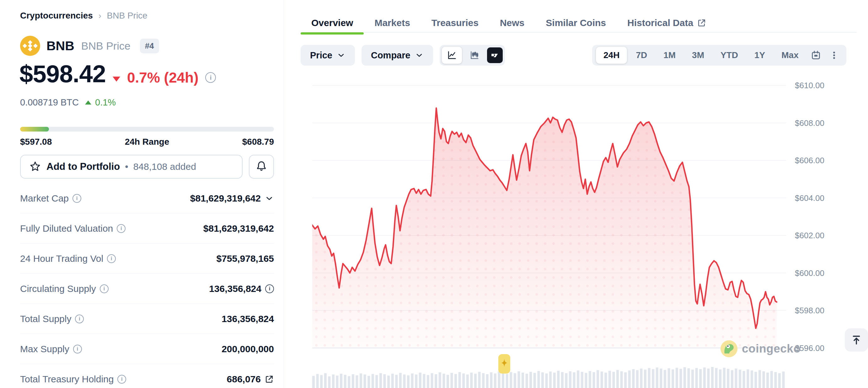  I want to click on stat-label: Total Supply, so click(46, 319).